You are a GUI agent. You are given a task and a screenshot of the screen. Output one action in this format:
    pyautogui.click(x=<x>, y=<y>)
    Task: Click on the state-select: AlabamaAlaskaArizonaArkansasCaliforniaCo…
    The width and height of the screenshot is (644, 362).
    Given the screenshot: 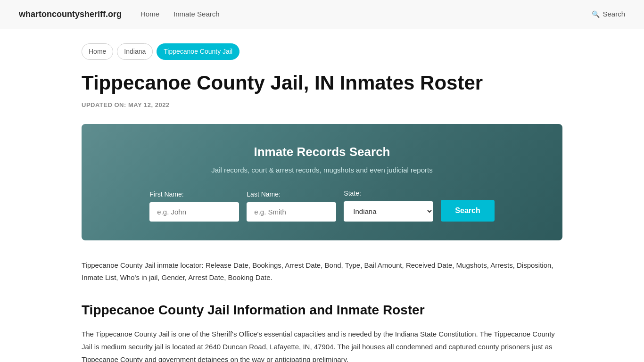 What is the action you would take?
    pyautogui.click(x=388, y=211)
    